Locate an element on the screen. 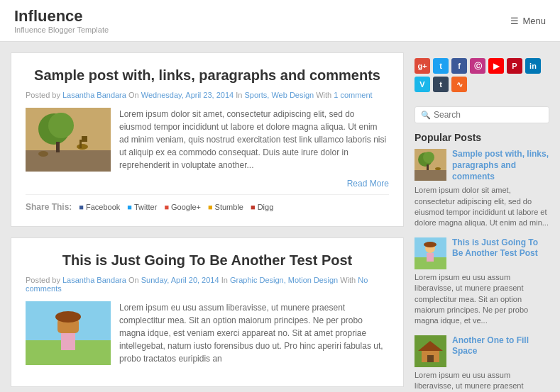 This screenshot has width=560, height=392. menu-label: Menu is located at coordinates (534, 21).